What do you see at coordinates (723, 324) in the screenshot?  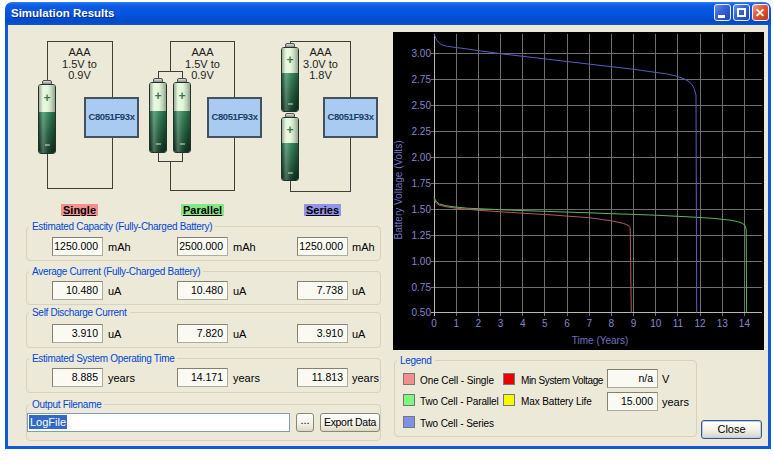 I see `svg-text: 13` at bounding box center [723, 324].